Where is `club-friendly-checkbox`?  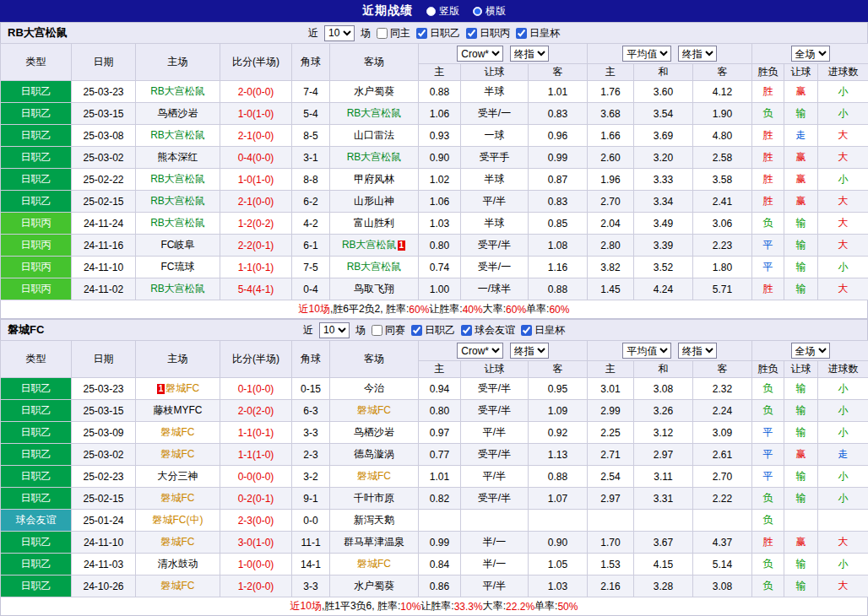
club-friendly-checkbox is located at coordinates (466, 331).